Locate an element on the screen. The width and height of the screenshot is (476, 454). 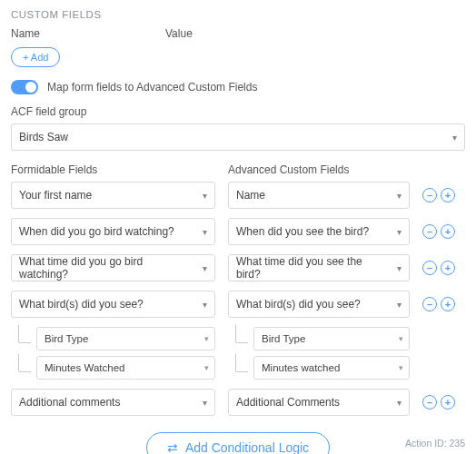
field-select-value: What time did you go bird watching? is located at coordinates (105, 268).